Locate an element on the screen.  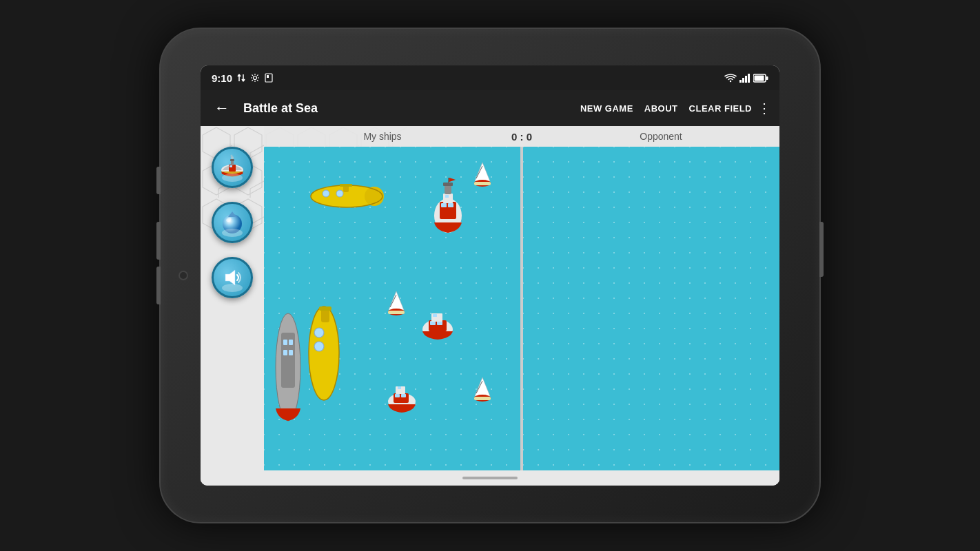
score-display: 0 is located at coordinates (522, 136).